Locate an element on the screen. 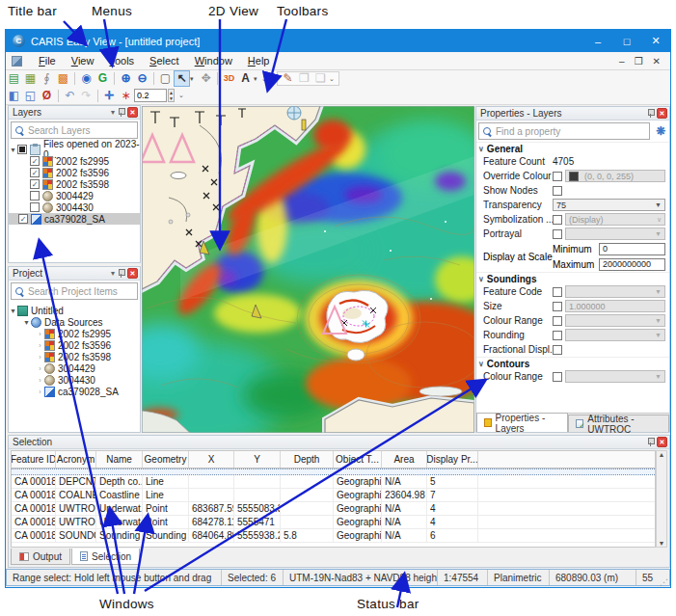 The image size is (676, 616). table-row: CA 00018...COALNECoastlineLineGeographic… is located at coordinates (334, 495).